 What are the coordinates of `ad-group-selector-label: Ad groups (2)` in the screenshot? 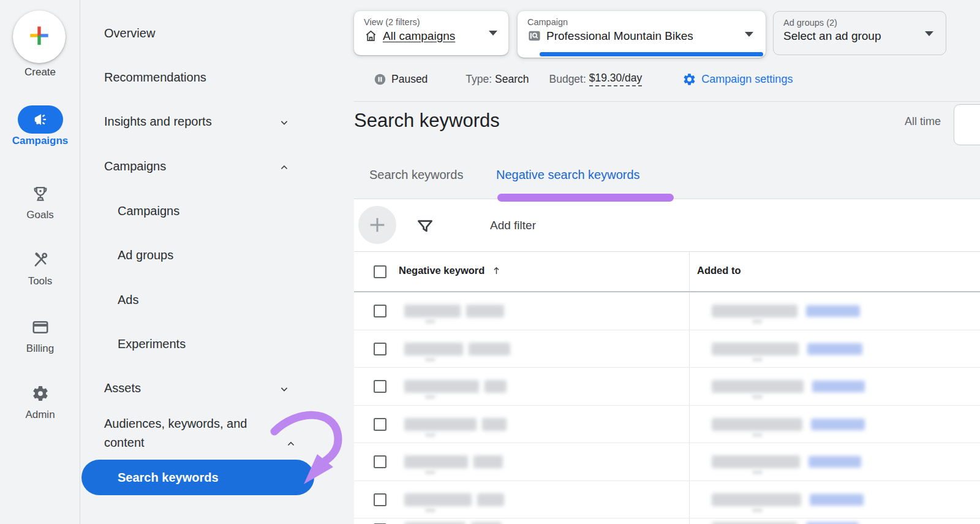 It's located at (860, 23).